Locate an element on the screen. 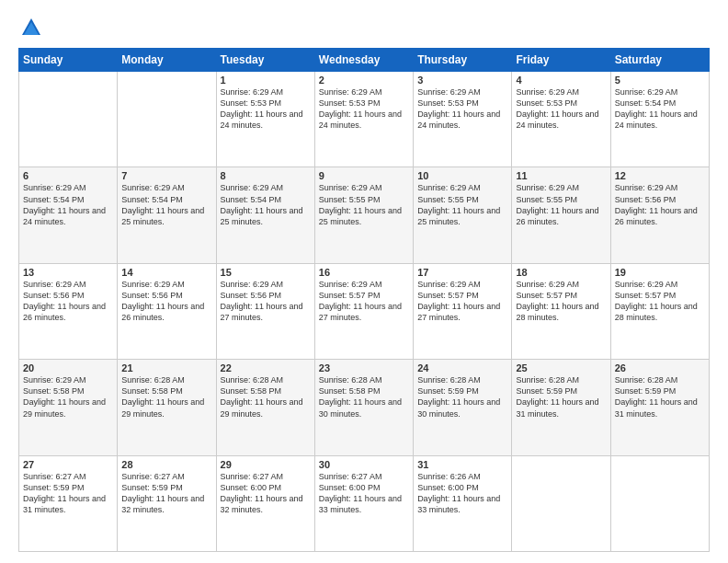 Image resolution: width=728 pixels, height=563 pixels. header is located at coordinates (364, 28).